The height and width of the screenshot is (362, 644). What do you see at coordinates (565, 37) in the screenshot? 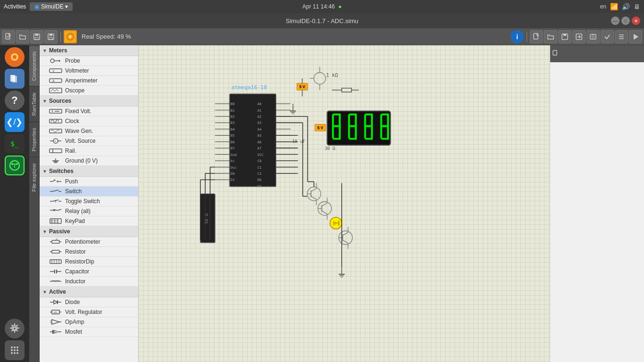
I see `save-circuit-button` at bounding box center [565, 37].